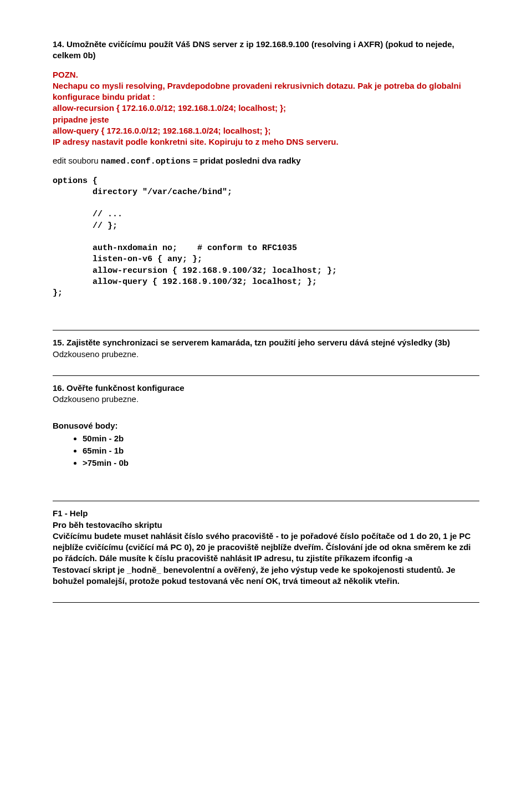  What do you see at coordinates (281, 439) in the screenshot?
I see `list-item: 50min - 2b` at bounding box center [281, 439].